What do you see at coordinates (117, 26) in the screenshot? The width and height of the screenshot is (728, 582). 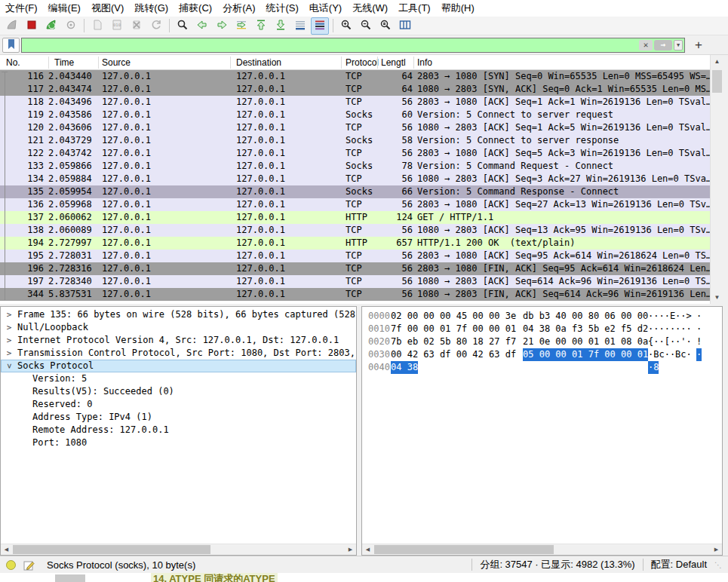 I see `save-file-button: 010` at bounding box center [117, 26].